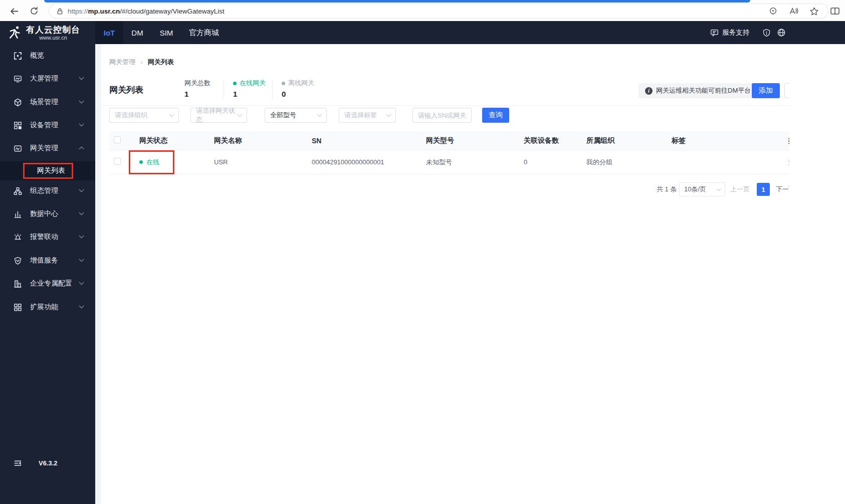 The height and width of the screenshot is (504, 845). Describe the element at coordinates (449, 153) in the screenshot. I see `gateway-table: 网关状态 网关名称 SN 网关型号 关联设备数 所属组织 标签 操作 在线 US…` at that location.